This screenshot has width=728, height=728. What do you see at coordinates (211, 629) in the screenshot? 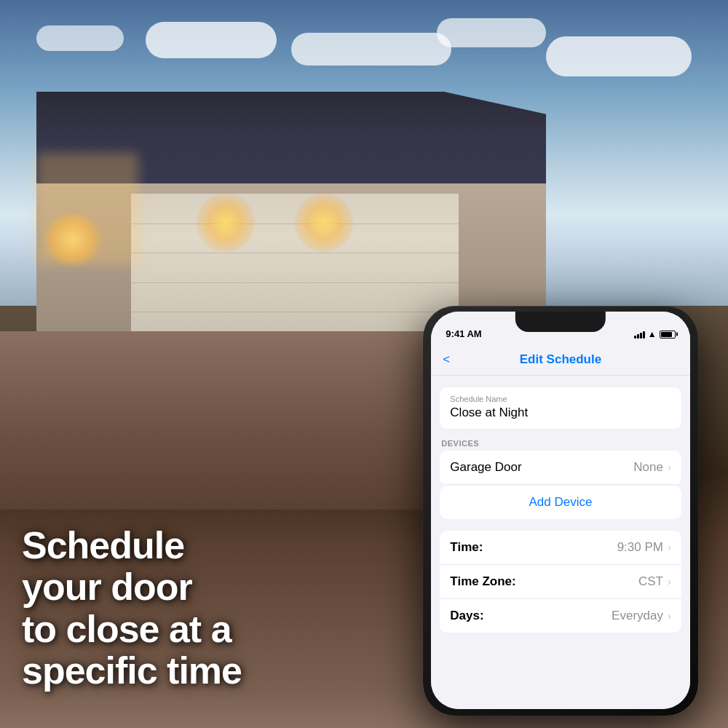
I see `overlay-line3: to close at a` at bounding box center [211, 629].